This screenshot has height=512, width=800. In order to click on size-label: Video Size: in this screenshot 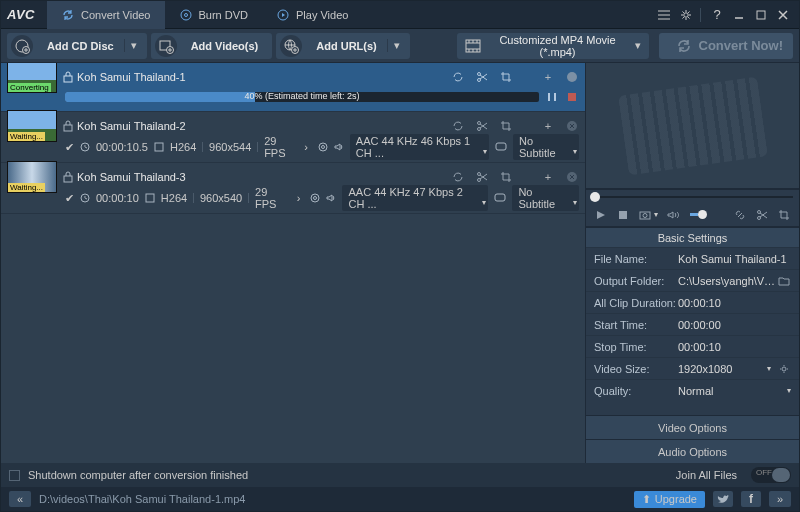, I will do `click(636, 369)`.